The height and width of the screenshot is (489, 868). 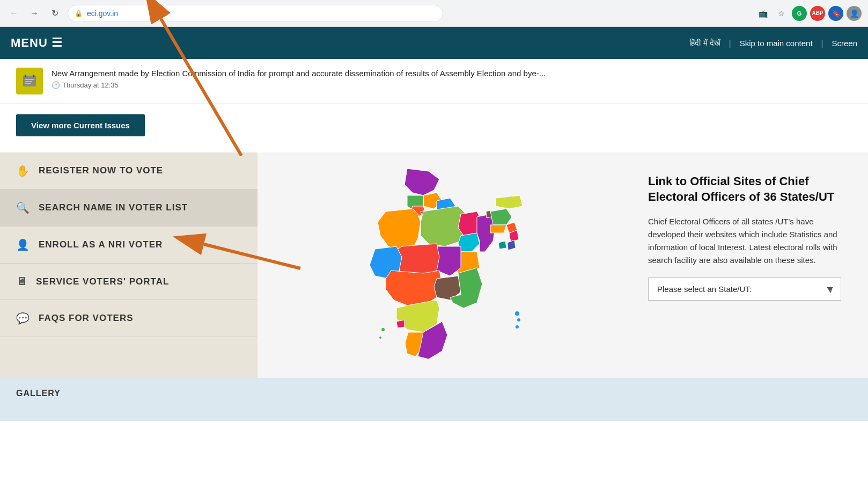 What do you see at coordinates (129, 282) in the screenshot?
I see `sidebar-item-service: 🖥 SERVICE VOTERS' PORTAL` at bounding box center [129, 282].